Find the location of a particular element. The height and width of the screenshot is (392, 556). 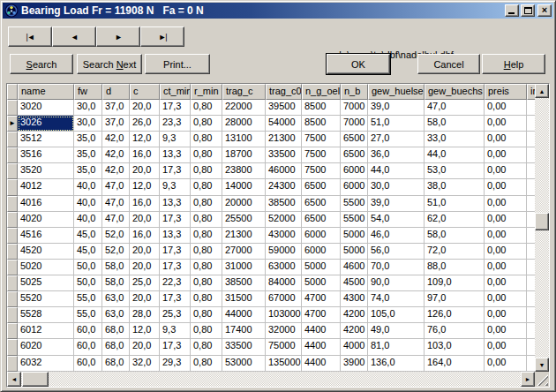

table-cell: 49,0 is located at coordinates (396, 331).